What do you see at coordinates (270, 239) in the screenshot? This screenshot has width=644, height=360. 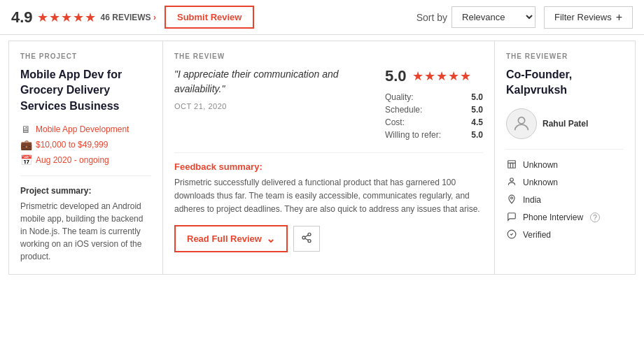 I see `chevron-down-icon: ⌄` at bounding box center [270, 239].